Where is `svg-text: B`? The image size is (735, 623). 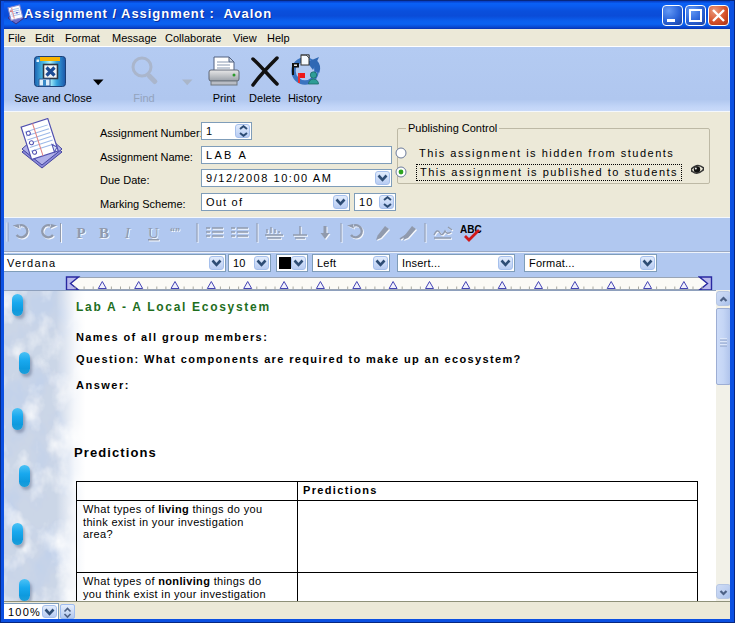 svg-text: B is located at coordinates (104, 233).